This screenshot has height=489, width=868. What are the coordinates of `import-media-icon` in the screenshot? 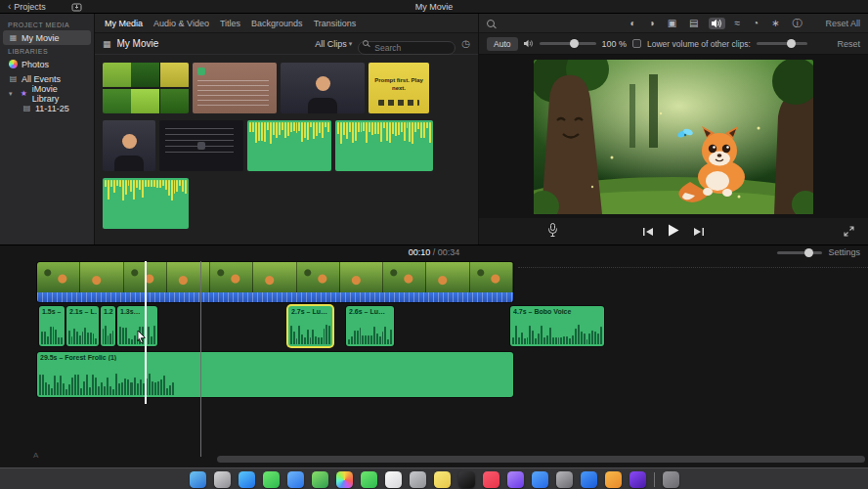 It's located at (76, 7).